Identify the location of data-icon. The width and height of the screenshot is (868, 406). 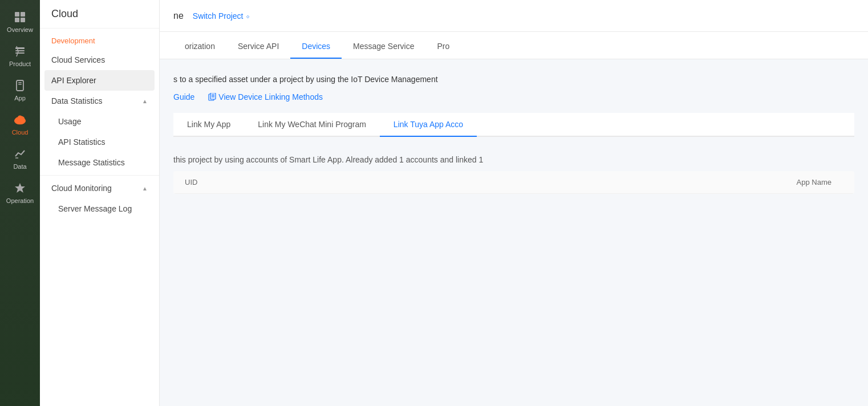
(20, 154).